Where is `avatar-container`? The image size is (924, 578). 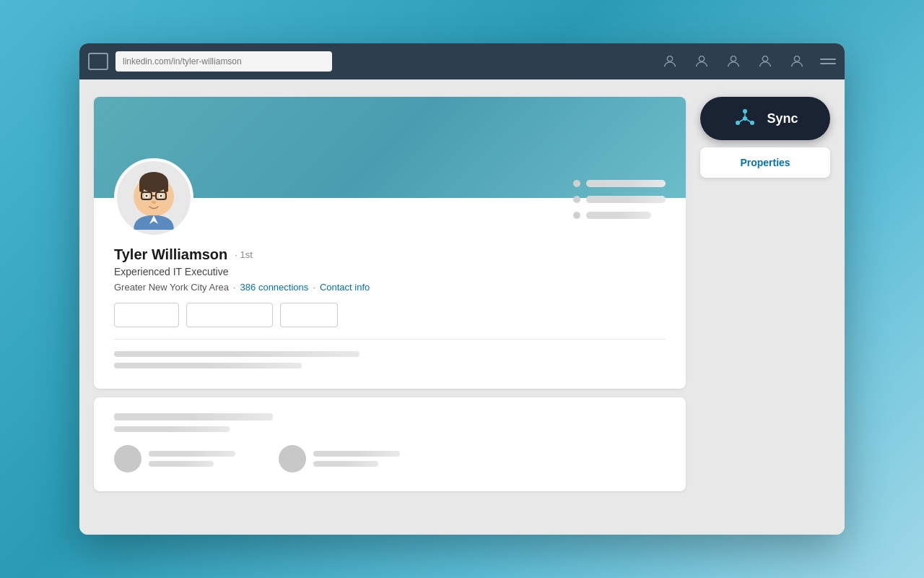 avatar-container is located at coordinates (154, 198).